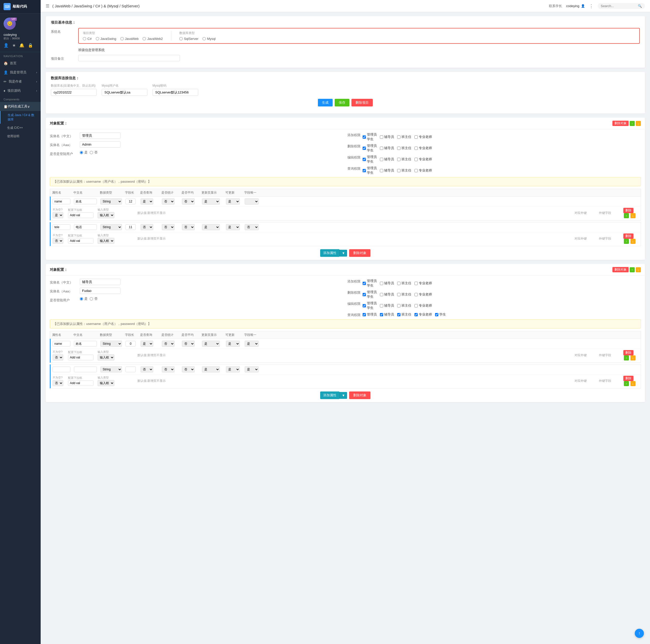 The width and height of the screenshot is (650, 644). I want to click on save-button: 保存, so click(342, 103).